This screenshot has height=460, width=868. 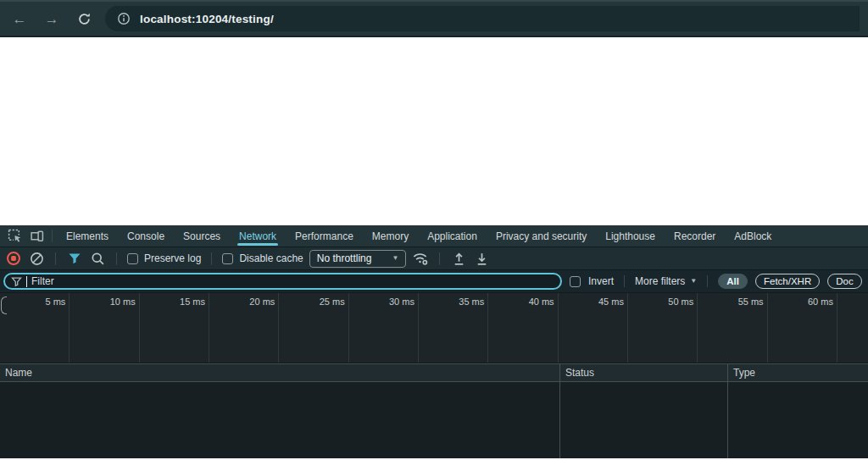 What do you see at coordinates (36, 258) in the screenshot?
I see `clear-network-log-button` at bounding box center [36, 258].